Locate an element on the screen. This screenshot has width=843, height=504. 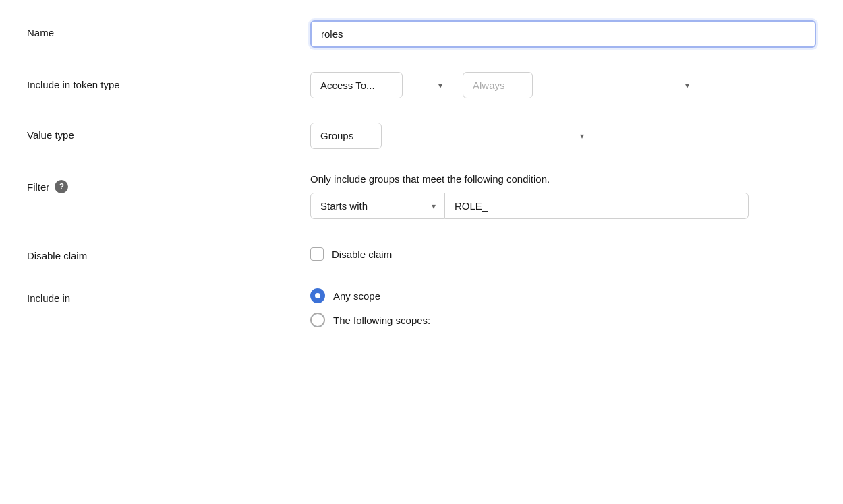
filter-label-text: Filter is located at coordinates (38, 187).